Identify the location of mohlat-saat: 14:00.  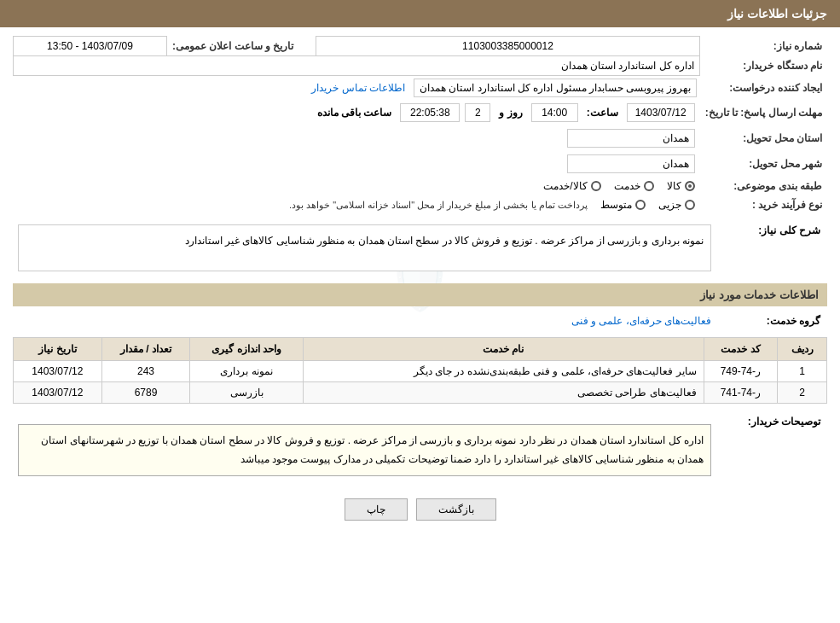
(554, 113).